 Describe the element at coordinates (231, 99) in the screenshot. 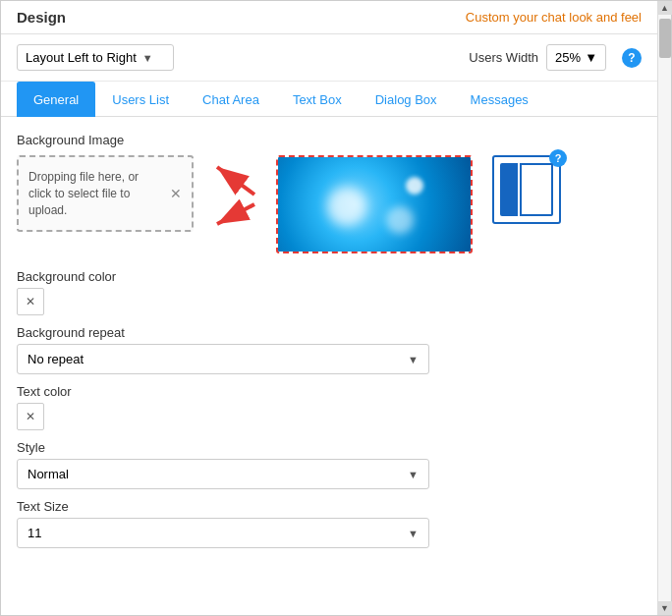

I see `tab-chat-area: Chat Area` at that location.